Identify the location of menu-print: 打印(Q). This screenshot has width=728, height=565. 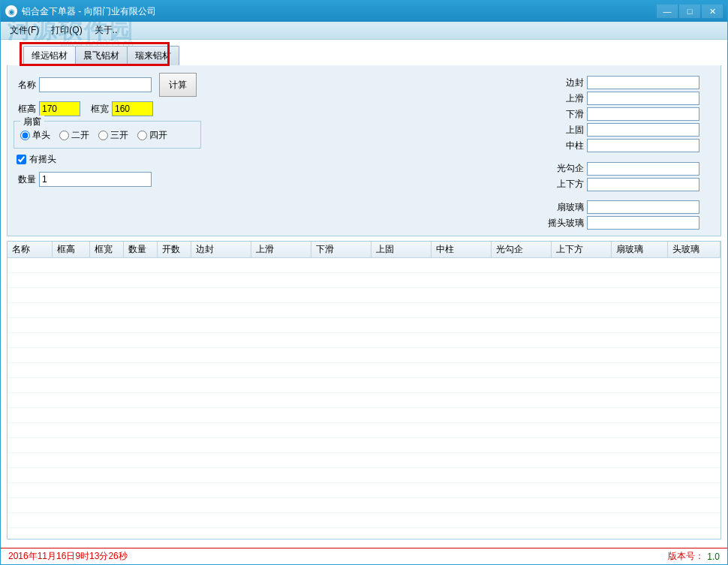
(66, 30).